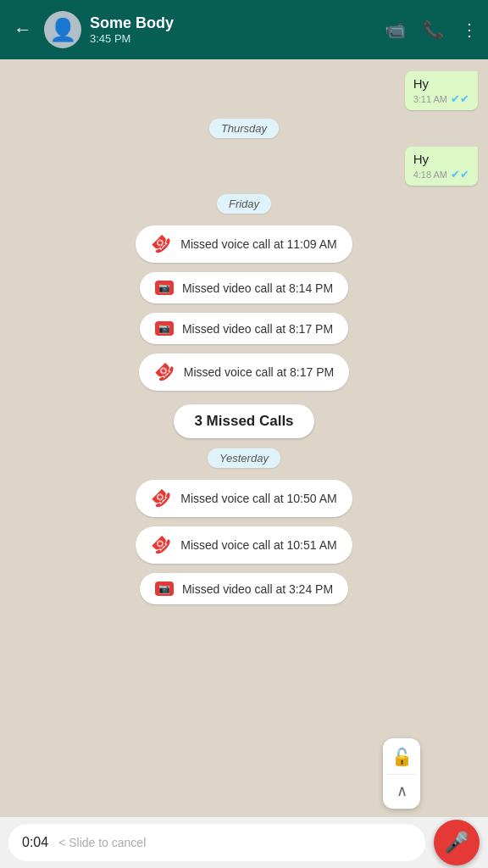  Describe the element at coordinates (258, 545) in the screenshot. I see `call-text: Missed voice call at 10:51 AM` at that location.